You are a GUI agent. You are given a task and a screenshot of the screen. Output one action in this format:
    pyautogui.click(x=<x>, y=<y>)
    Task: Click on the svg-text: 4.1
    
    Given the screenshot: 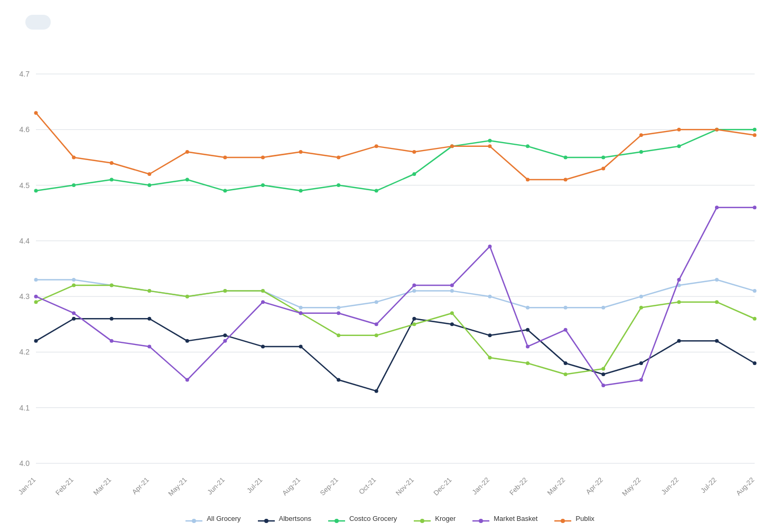 What is the action you would take?
    pyautogui.click(x=25, y=408)
    